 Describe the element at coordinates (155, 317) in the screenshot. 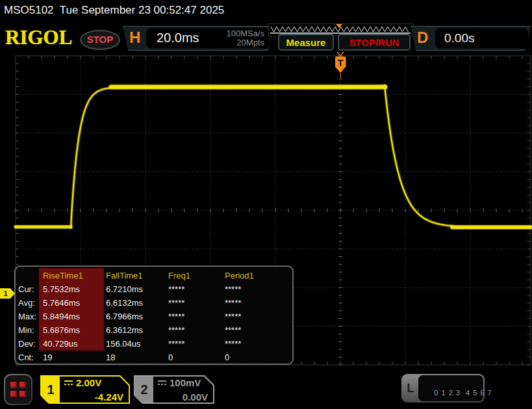

I see `measurement-row-max: Max: 5.8494ms 6.7966ms ***** *****` at that location.